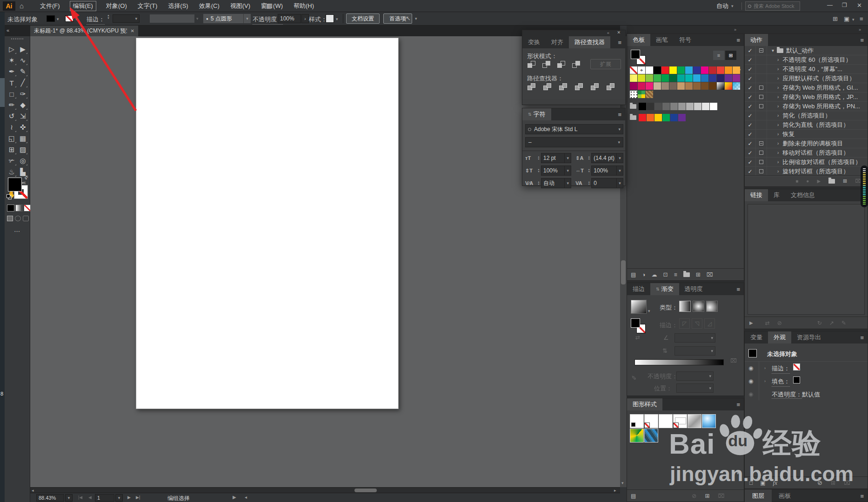 This screenshot has height=502, width=868. Describe the element at coordinates (595, 86) in the screenshot. I see `outline-icon` at that location.